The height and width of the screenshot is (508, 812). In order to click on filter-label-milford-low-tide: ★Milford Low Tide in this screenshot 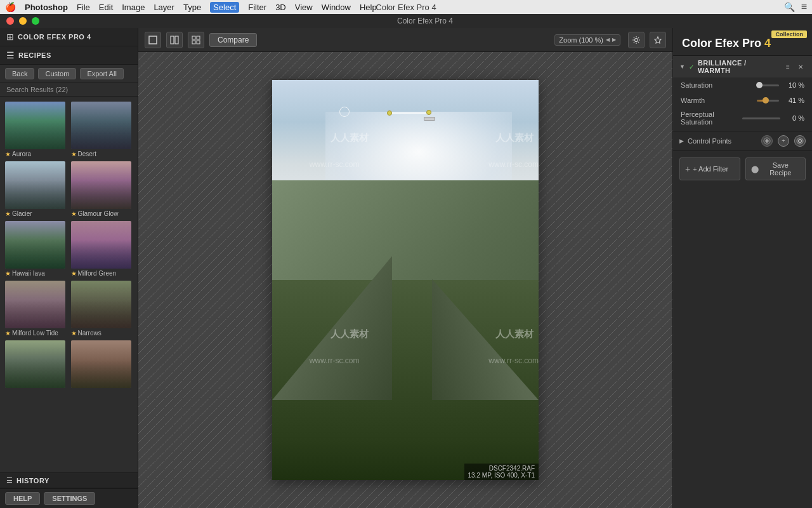, I will do `click(36, 333)`.